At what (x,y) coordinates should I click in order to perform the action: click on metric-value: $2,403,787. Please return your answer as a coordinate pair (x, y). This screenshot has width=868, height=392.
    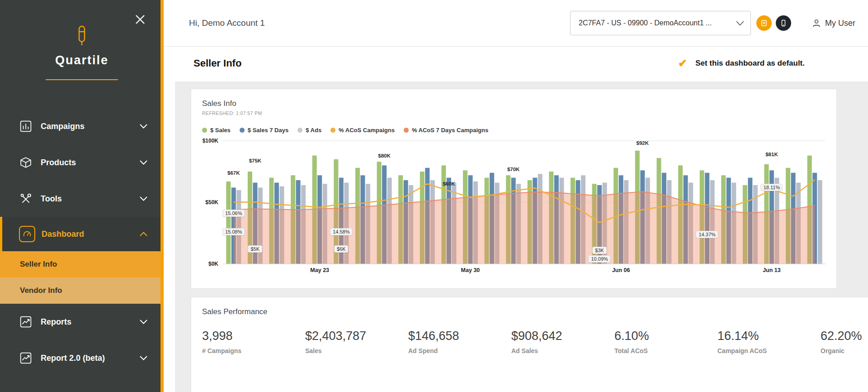
    Looking at the image, I should click on (357, 336).